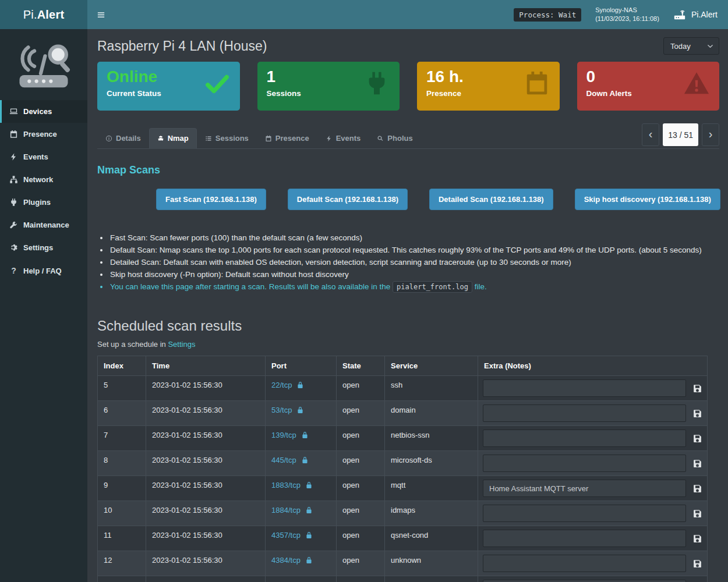 This screenshot has height=582, width=728. What do you see at coordinates (122, 463) in the screenshot?
I see `cell-index: 8` at bounding box center [122, 463].